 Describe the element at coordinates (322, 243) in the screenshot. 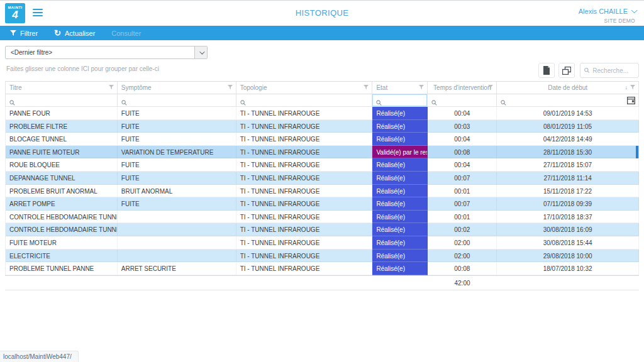

I see `table-row: FUITE MOTEURTI - TUNNEL INFRAROUGERéalis…` at that location.